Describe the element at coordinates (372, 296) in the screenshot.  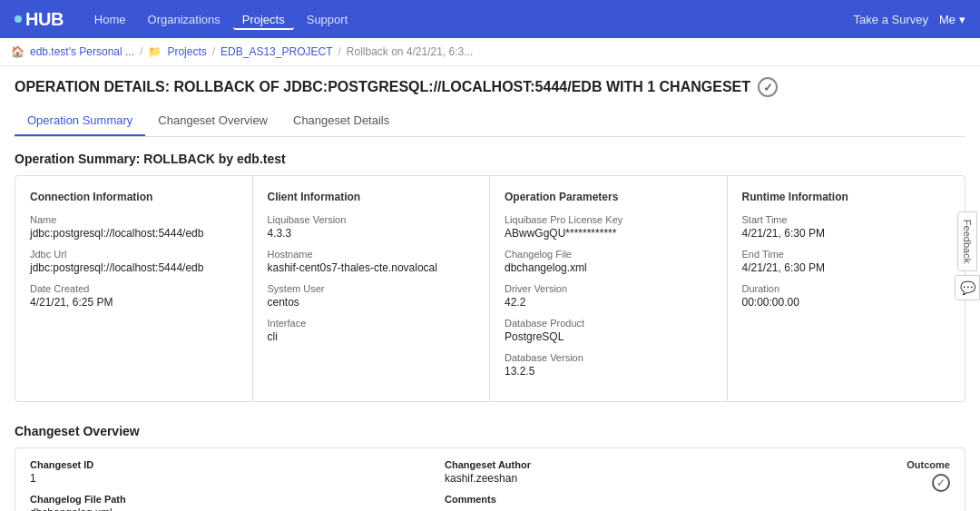
I see `field-system-user: System User centos` at that location.